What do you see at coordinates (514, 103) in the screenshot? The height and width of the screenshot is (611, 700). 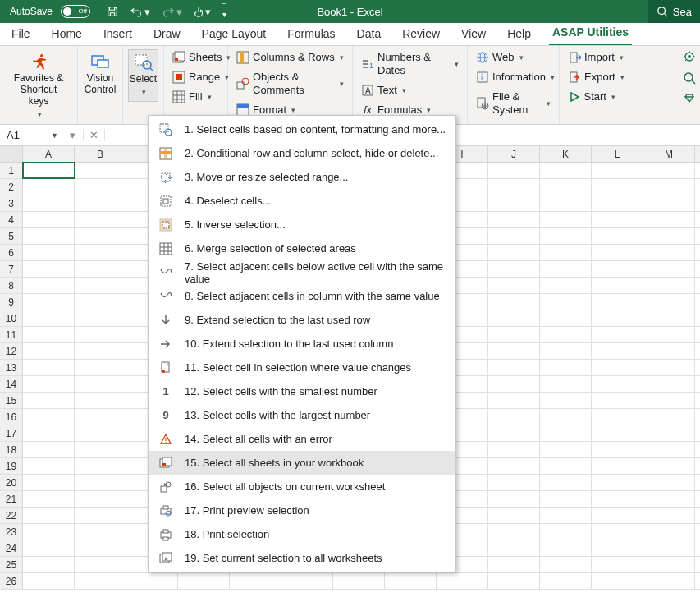 I see `file-system-button: File & System▾` at bounding box center [514, 103].